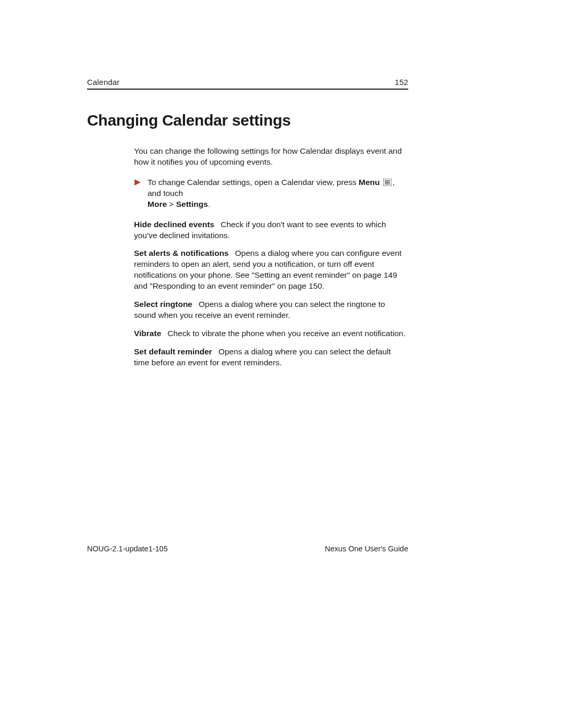  Describe the element at coordinates (287, 334) in the screenshot. I see `setting-text: Check to vibrate the phone when you rece…` at that location.